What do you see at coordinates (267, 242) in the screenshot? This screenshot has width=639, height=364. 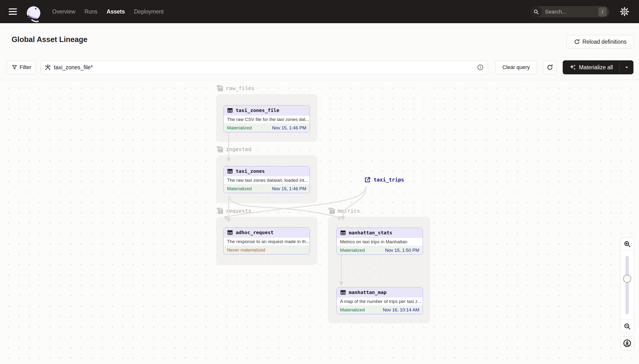 I see `asset-description: The response to an request made in th...` at bounding box center [267, 242].